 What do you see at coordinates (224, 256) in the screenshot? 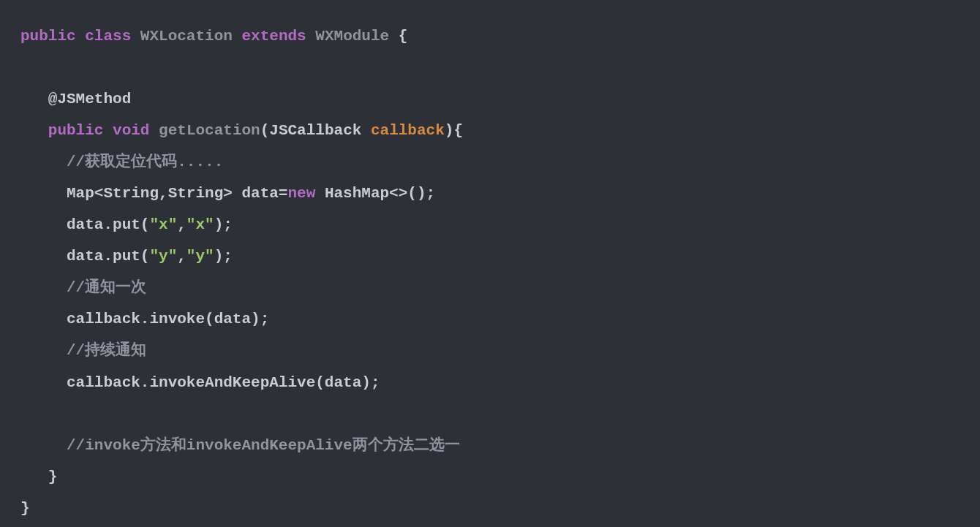
I see `put2-tail: );` at bounding box center [224, 256].